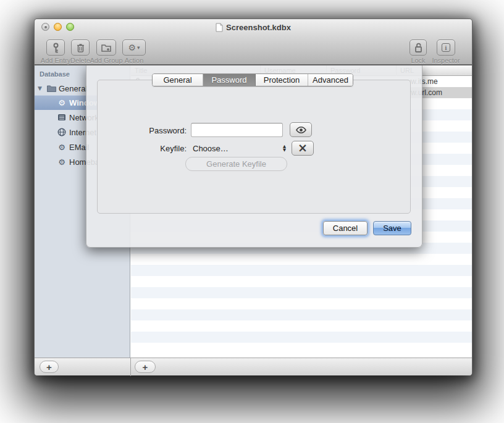 Image resolution: width=504 pixels, height=423 pixels. I want to click on bottom-bar-divider, so click(131, 367).